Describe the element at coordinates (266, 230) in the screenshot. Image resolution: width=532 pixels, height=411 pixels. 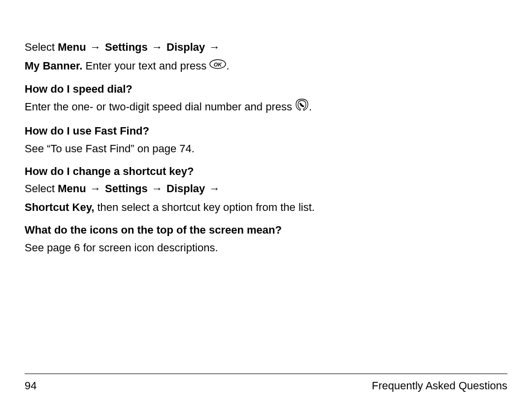
I see `question-icons-meaning: What do the icons on the top of the scre…` at that location.